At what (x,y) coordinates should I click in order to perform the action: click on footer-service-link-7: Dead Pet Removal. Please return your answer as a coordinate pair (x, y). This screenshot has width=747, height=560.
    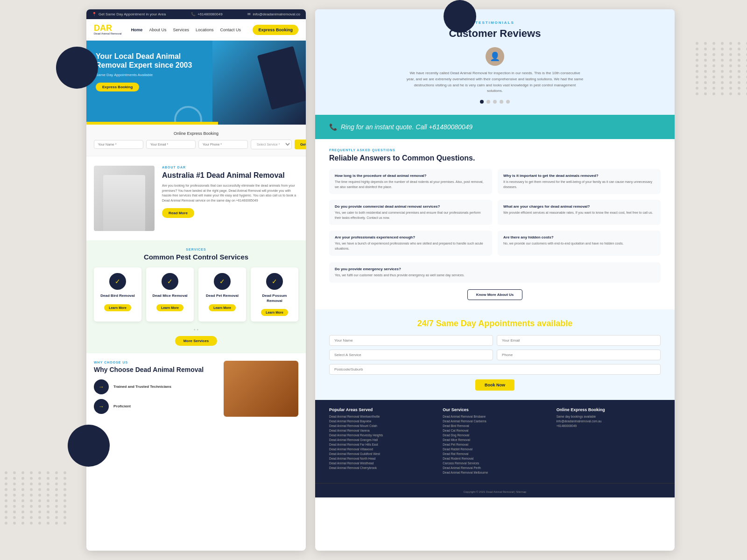
    Looking at the image, I should click on (495, 444).